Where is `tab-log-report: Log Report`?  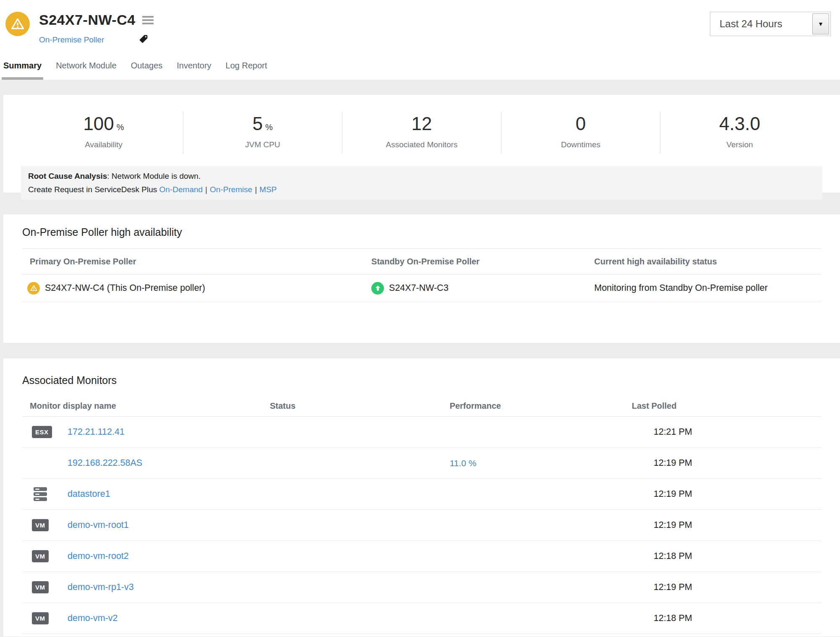 tab-log-report: Log Report is located at coordinates (247, 70).